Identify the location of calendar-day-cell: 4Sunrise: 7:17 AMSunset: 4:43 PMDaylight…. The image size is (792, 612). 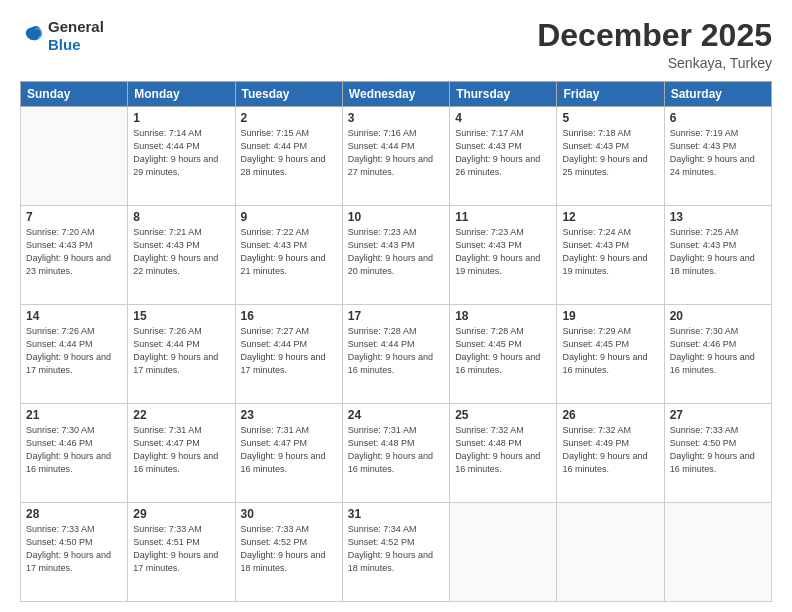
(504, 156).